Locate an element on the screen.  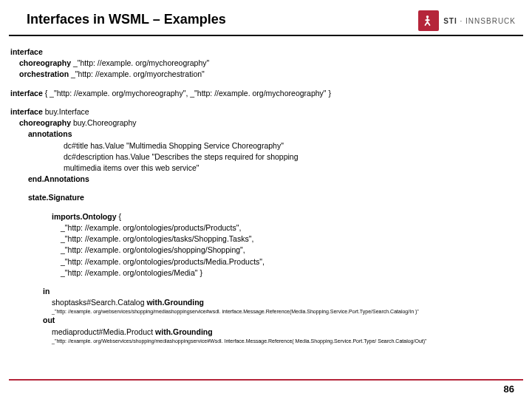
in-grounding-uri: _"http: //example. org/webservices/shopp… is located at coordinates (266, 312).